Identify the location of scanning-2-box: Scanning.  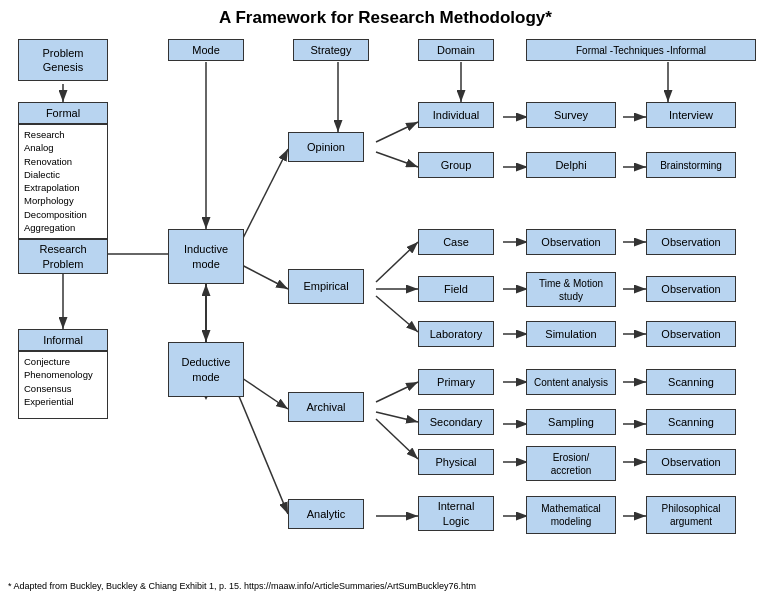
(691, 422).